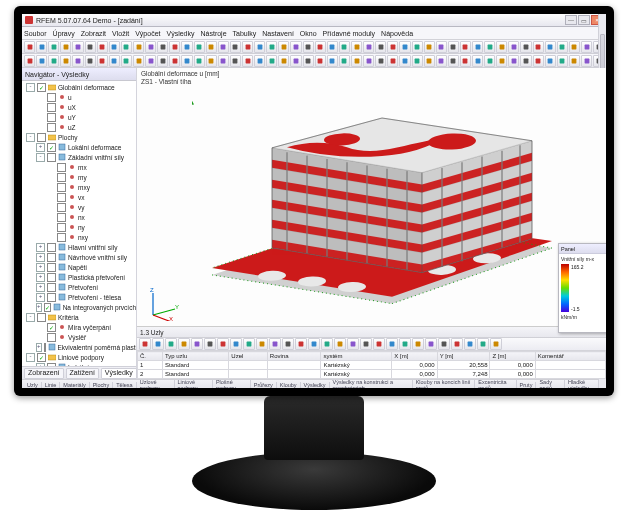 Image resolution: width=628 pixels, height=521 pixels. I want to click on bottom-tab: Plošné podpory, so click(232, 384).